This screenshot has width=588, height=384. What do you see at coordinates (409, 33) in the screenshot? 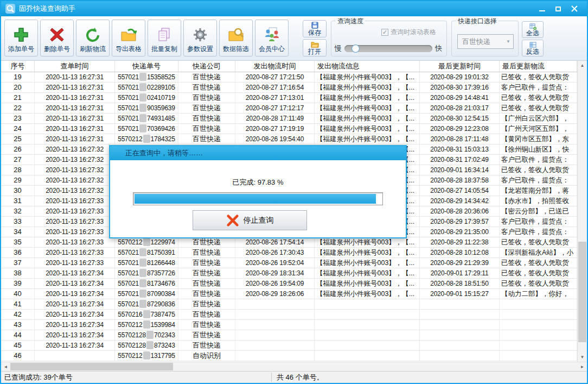
I see `scroll-table-checkbox: ✓ 查询时滚动表格` at bounding box center [409, 33].